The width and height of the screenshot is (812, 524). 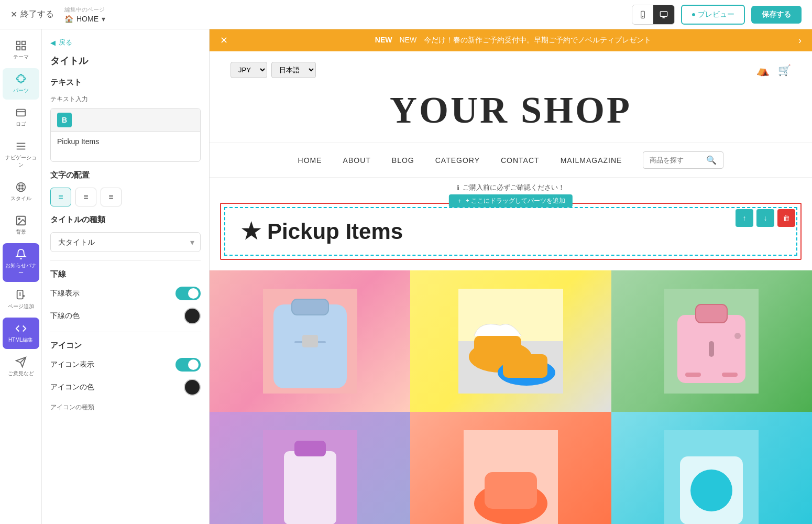 What do you see at coordinates (403, 160) in the screenshot?
I see `nav-blog: BLOG` at bounding box center [403, 160].